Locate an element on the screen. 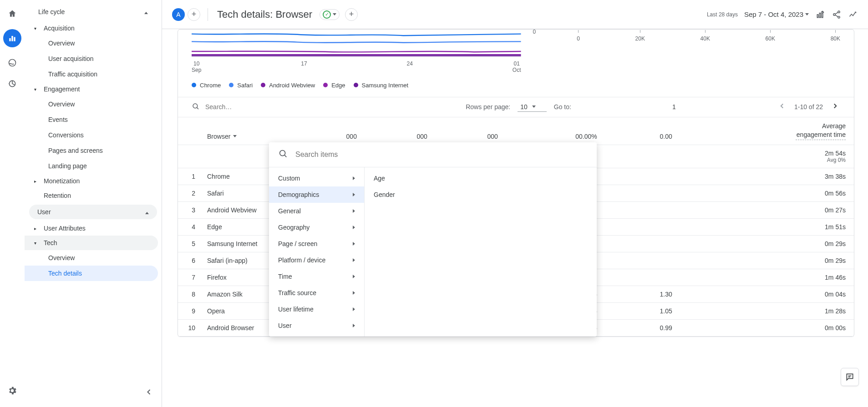  search-icon is located at coordinates (196, 107).